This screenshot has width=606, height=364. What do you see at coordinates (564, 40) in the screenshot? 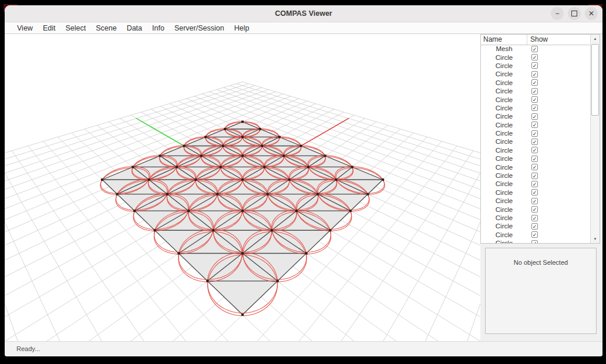
I see `column-header-show: Show` at bounding box center [564, 40].